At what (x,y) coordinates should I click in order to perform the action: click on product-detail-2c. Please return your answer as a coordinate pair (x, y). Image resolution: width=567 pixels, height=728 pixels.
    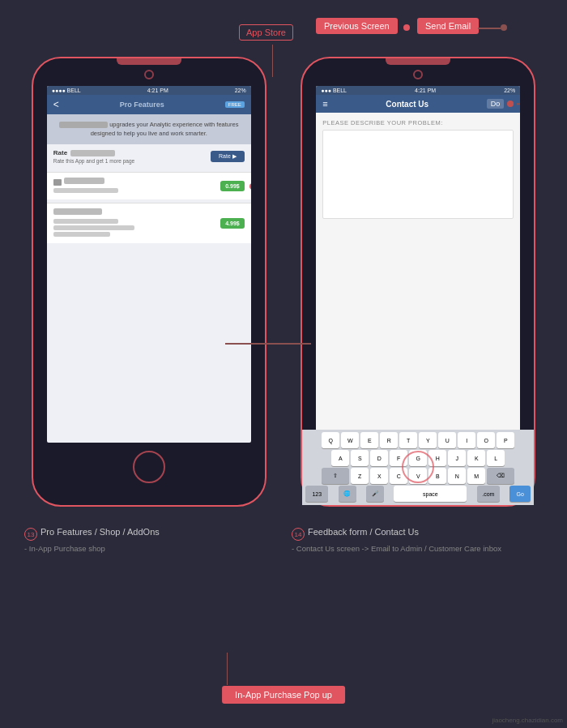
    Looking at the image, I should click on (82, 234).